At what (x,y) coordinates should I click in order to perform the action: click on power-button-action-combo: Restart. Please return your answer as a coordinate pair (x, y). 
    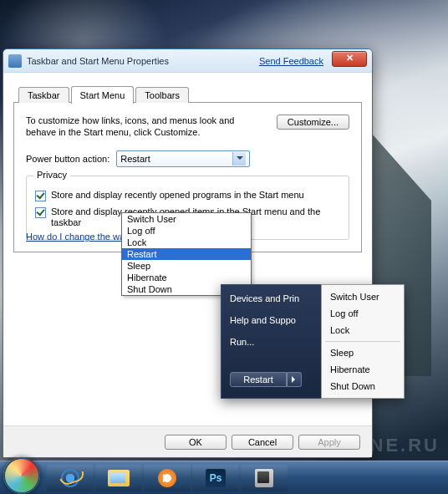
    Looking at the image, I should click on (183, 159).